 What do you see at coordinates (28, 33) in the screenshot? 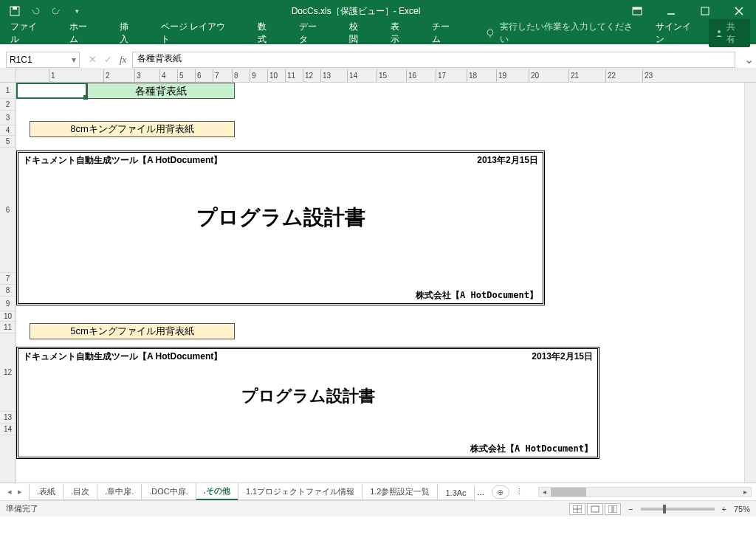
I see `tab-file: ファイル` at bounding box center [28, 33].